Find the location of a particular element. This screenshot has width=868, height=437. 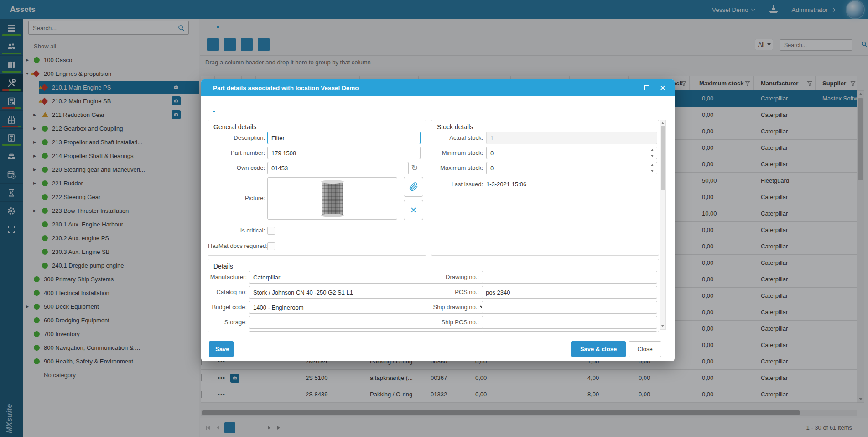

part-number-field is located at coordinates (344, 153).